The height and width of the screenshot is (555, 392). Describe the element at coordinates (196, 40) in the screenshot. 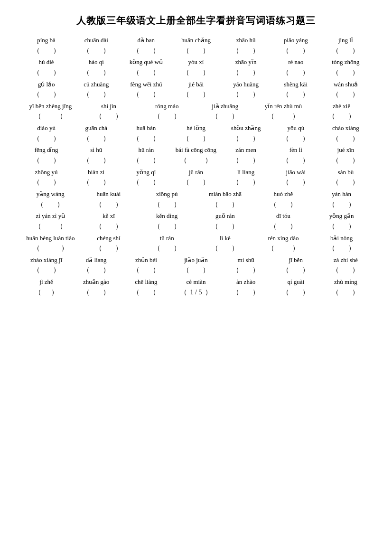

I see `pinyin-row-1: píng bà chuān dài dǎ ban huān chǎng zhāo…` at that location.